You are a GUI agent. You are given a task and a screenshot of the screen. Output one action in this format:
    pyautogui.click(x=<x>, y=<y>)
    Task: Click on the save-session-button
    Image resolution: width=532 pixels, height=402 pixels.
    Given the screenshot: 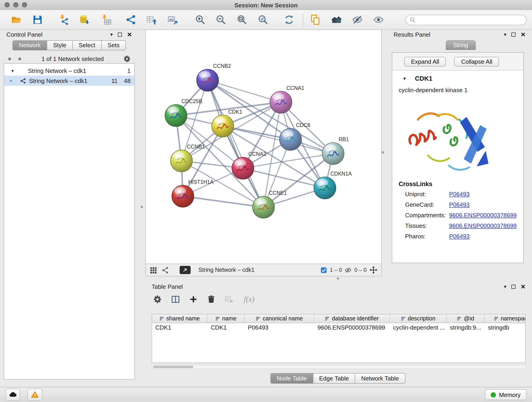 What is the action you would take?
    pyautogui.click(x=38, y=20)
    